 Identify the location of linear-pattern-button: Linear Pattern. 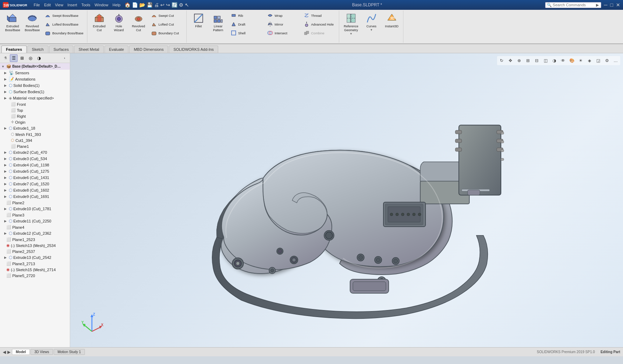
(218, 23).